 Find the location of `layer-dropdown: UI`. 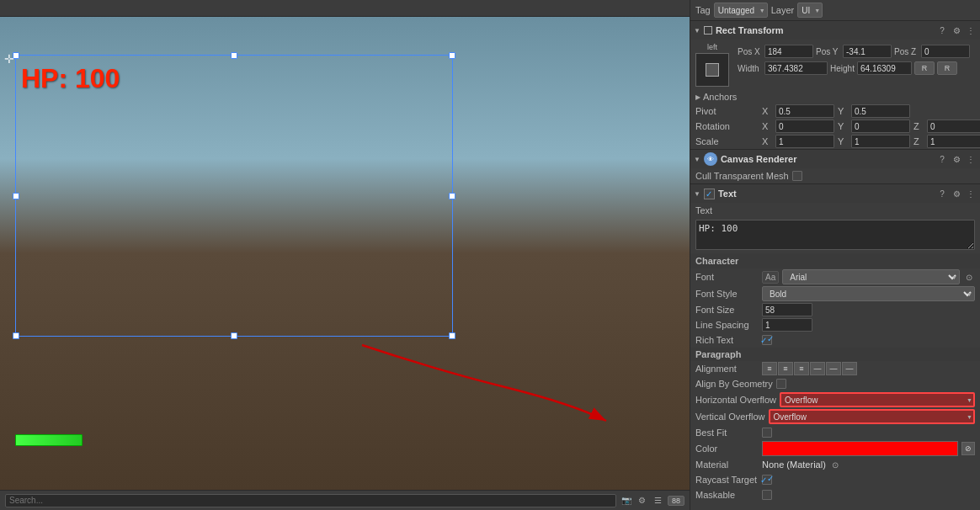

layer-dropdown: UI is located at coordinates (810, 10).